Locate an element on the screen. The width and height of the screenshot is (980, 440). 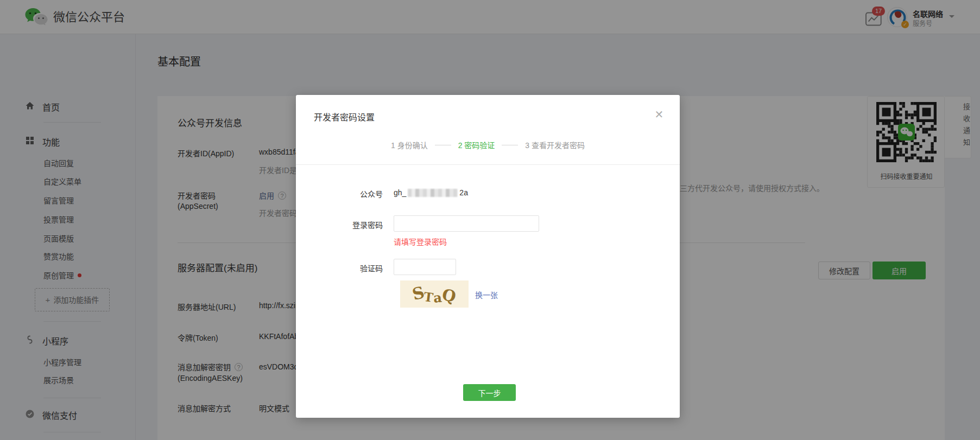
captcha-input is located at coordinates (425, 267).